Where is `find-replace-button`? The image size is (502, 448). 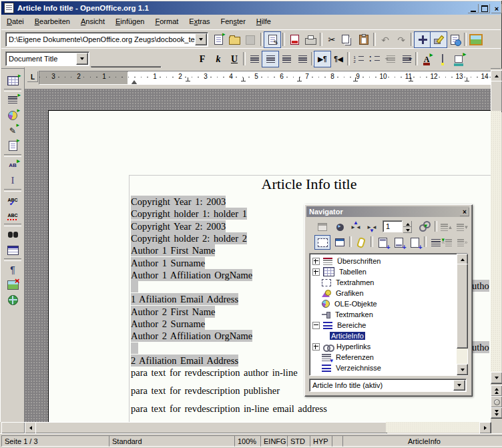
find-replace-button is located at coordinates (13, 235).